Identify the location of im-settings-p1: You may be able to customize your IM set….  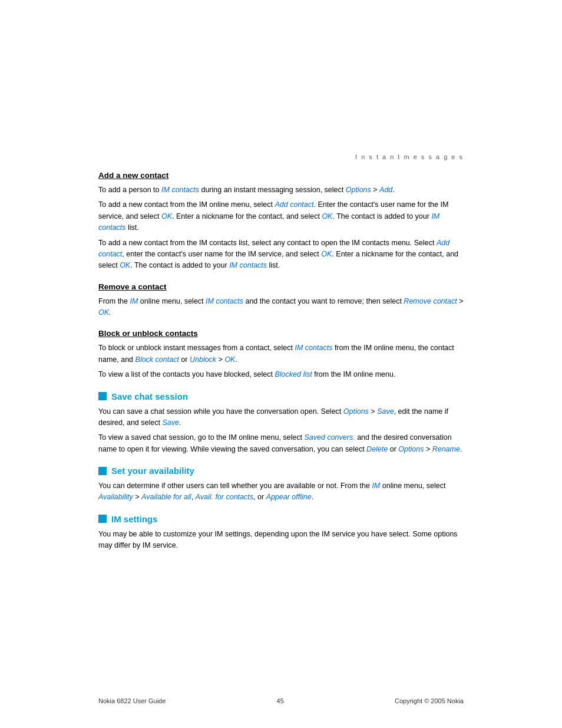
(281, 540).